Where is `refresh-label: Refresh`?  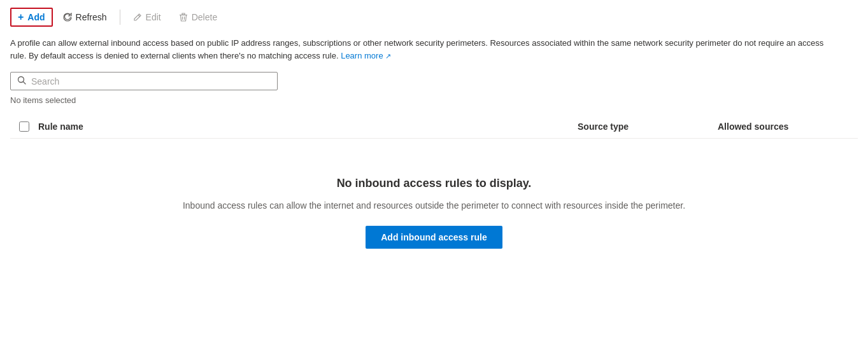
refresh-label: Refresh is located at coordinates (92, 17).